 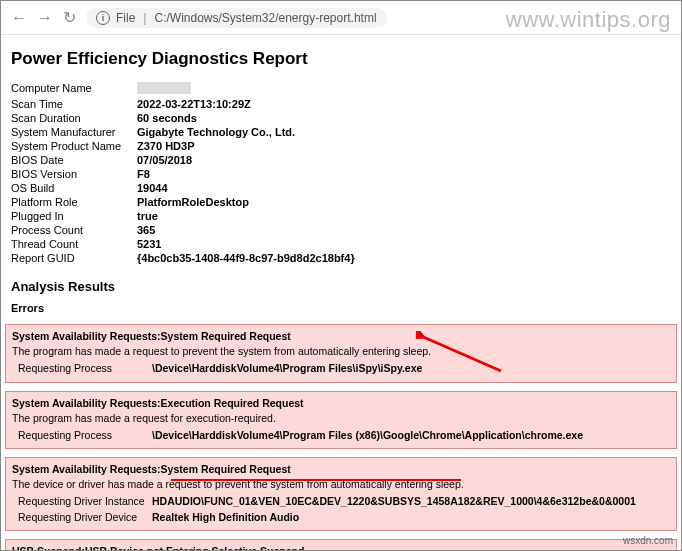 What do you see at coordinates (71, 244) in the screenshot?
I see `info-key: Thread Count` at bounding box center [71, 244].